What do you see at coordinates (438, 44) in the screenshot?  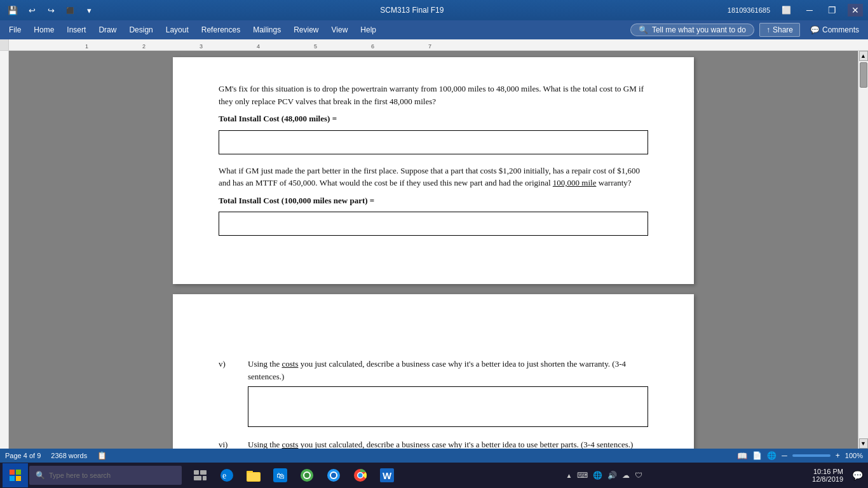 I see `ruler-track: 1 2 3 4 5 6 7` at bounding box center [438, 44].